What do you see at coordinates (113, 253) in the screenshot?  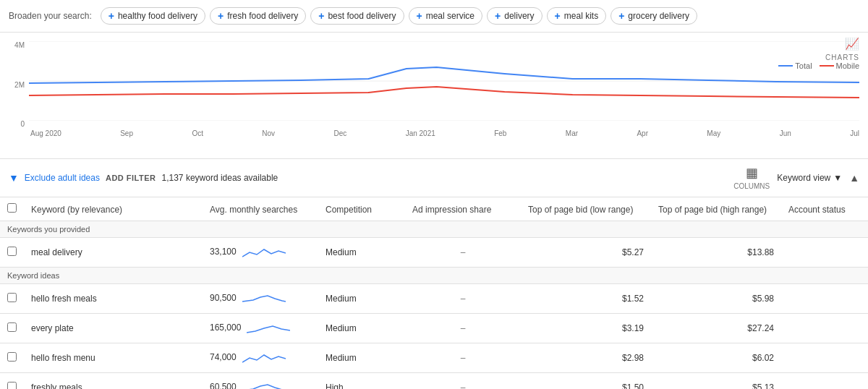 I see `row-keyword: meal delivery` at bounding box center [113, 253].